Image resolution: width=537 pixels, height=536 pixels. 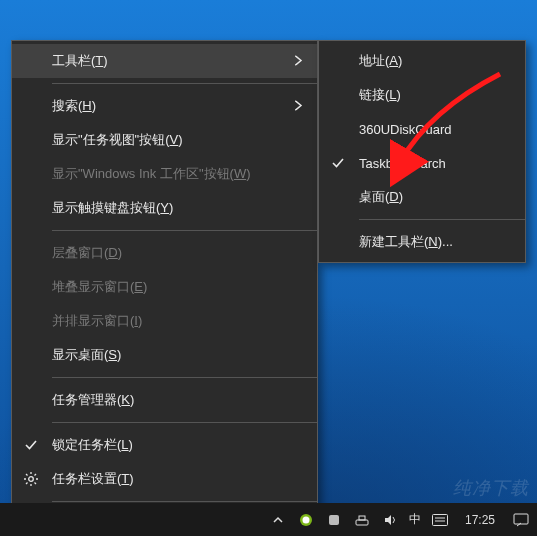 I want to click on menu-item-label: 地址(A), so click(x=380, y=61).